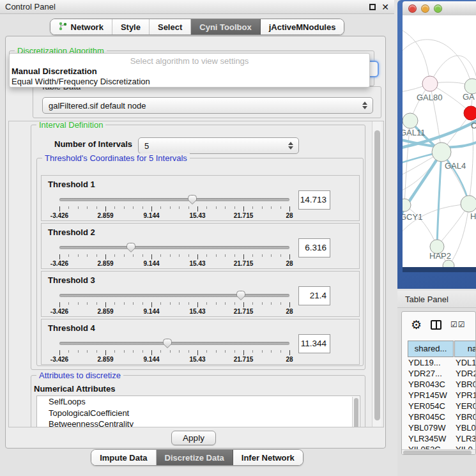 Image resolution: width=476 pixels, height=476 pixels. What do you see at coordinates (438, 438) in the screenshot?
I see `table-row: YLR345WYLR3` at bounding box center [438, 438].